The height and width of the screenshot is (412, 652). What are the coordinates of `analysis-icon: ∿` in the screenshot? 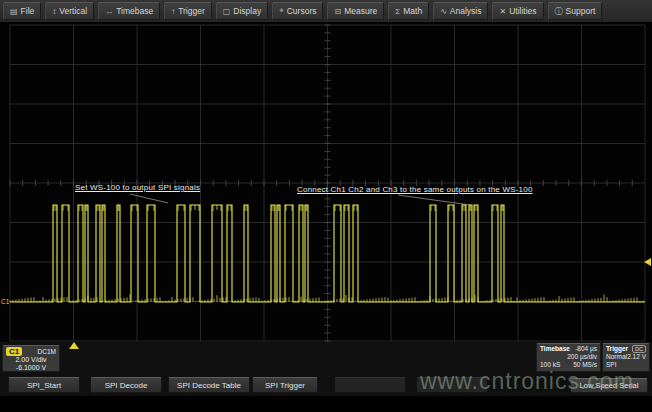 It's located at (444, 12).